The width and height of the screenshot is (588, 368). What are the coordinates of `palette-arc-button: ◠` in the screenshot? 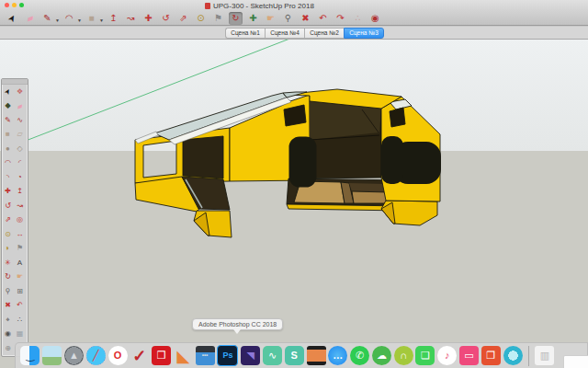 It's located at (7, 164).